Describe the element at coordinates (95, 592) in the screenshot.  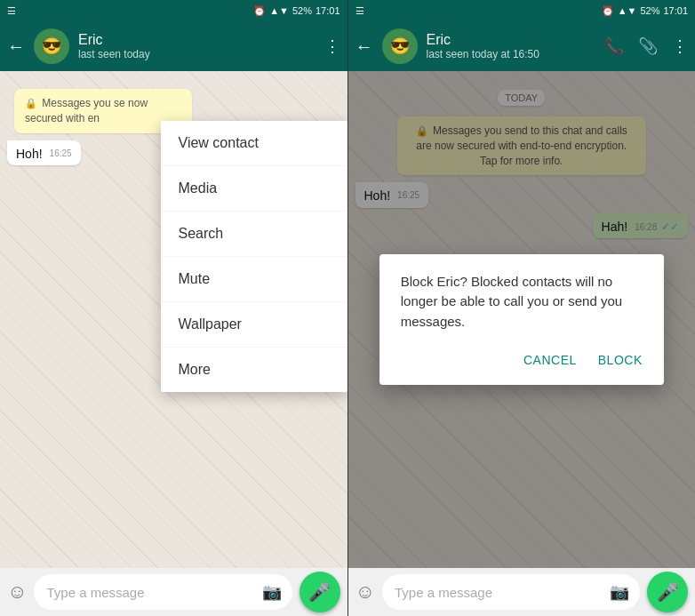
I see `left-input-placeholder: Type a message` at that location.